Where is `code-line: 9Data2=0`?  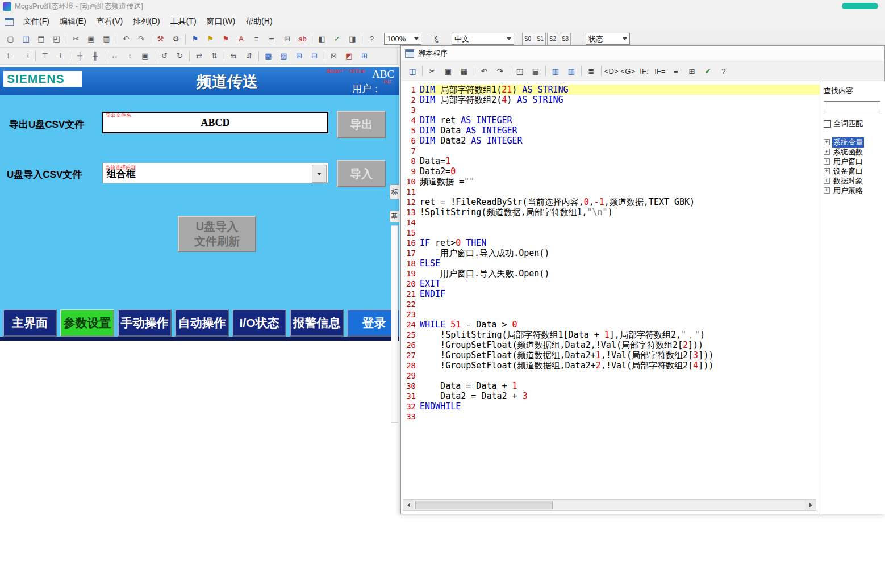
code-line: 9Data2=0 is located at coordinates (610, 171).